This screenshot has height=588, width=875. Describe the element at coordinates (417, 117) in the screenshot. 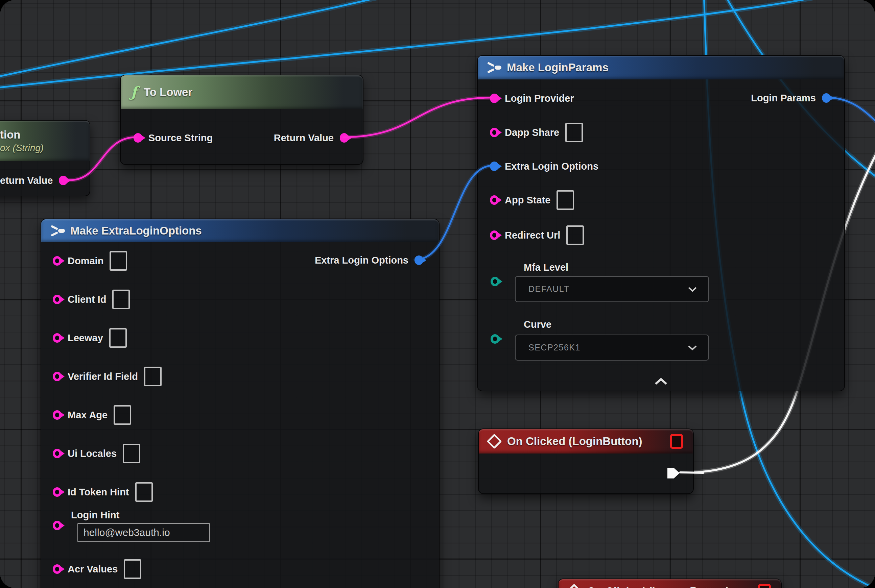

I see `wire-tolower-to-login-provider` at that location.